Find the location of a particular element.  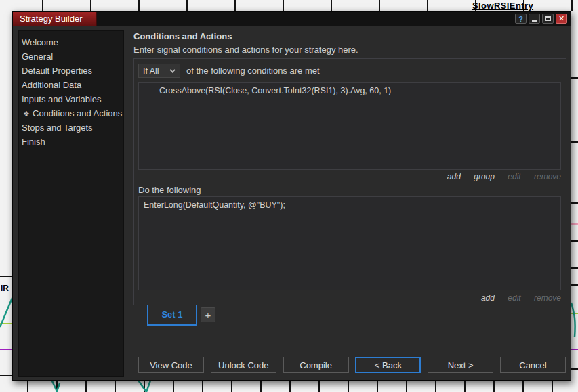

unlock-code-button: Unlock Code is located at coordinates (244, 365).